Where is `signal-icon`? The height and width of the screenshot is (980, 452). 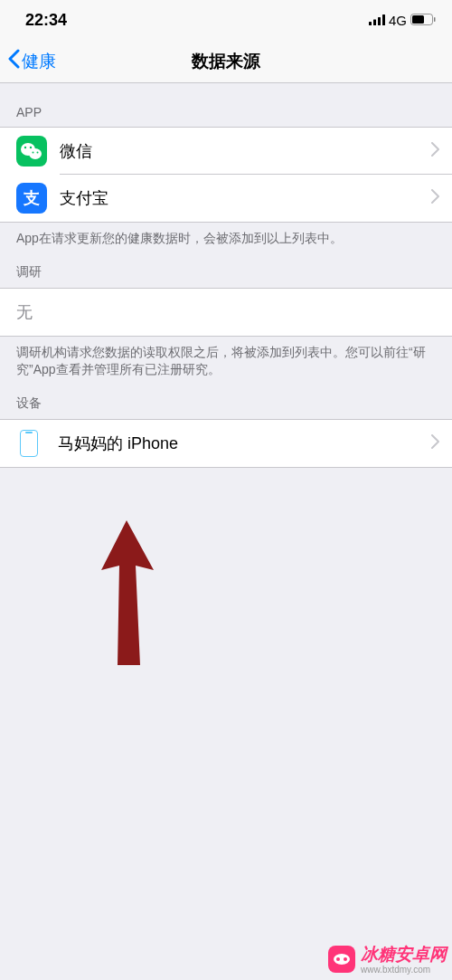
signal-icon is located at coordinates (377, 20).